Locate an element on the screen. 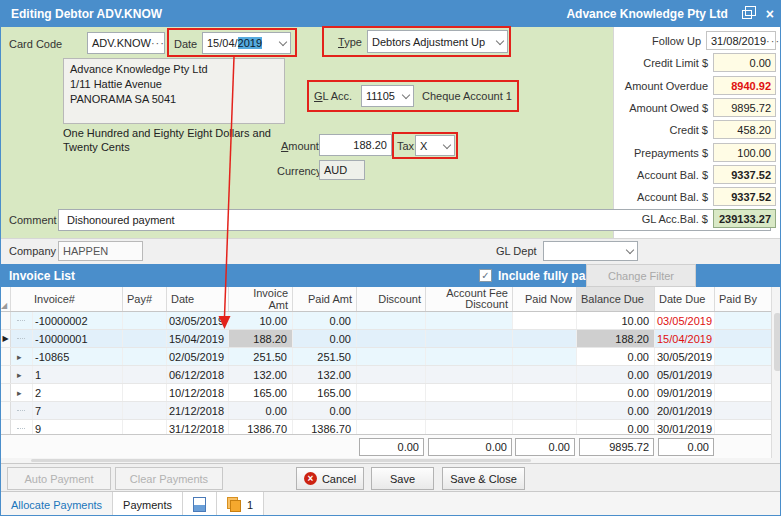  type-chevron-down-icon is located at coordinates (500, 40).